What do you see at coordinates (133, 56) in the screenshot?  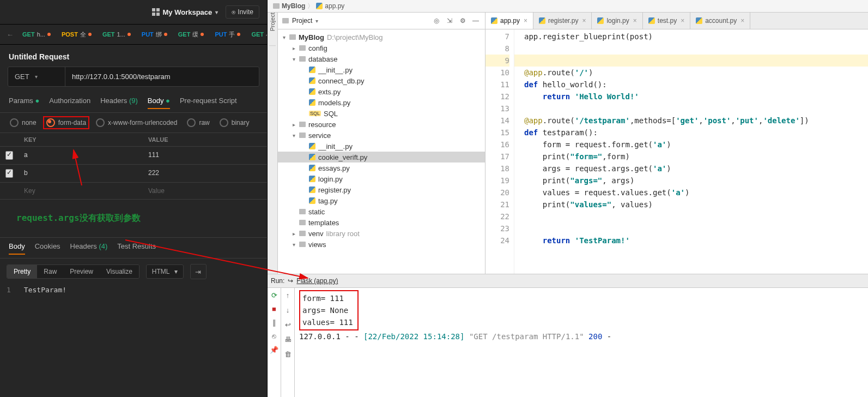 I see `request-title: Untitled Request` at bounding box center [133, 56].